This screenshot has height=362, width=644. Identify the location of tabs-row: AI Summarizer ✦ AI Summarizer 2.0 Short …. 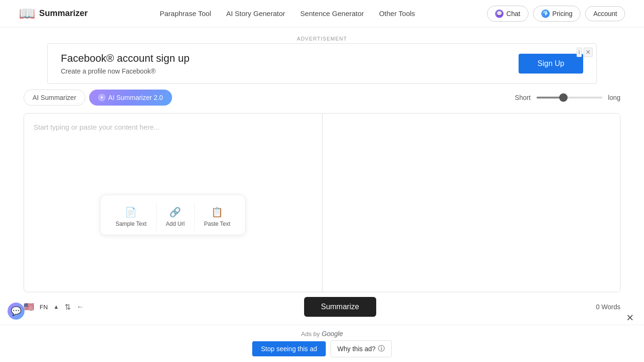
(322, 98).